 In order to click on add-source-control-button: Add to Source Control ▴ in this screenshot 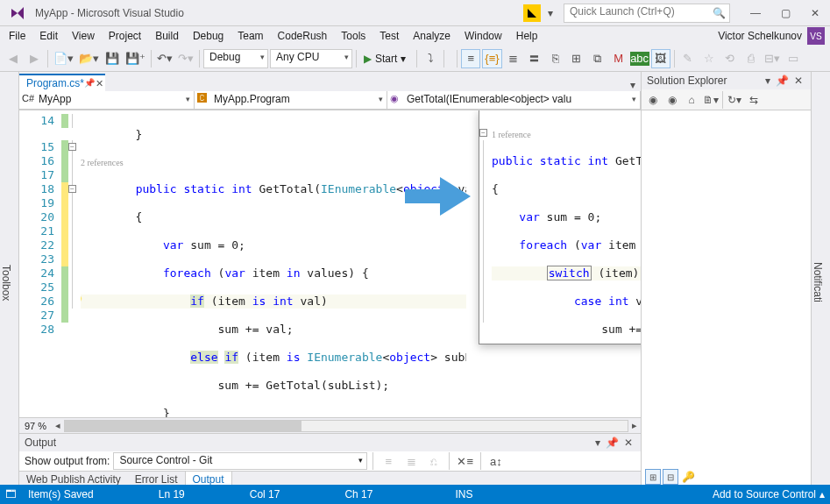, I will do `click(769, 494)`.